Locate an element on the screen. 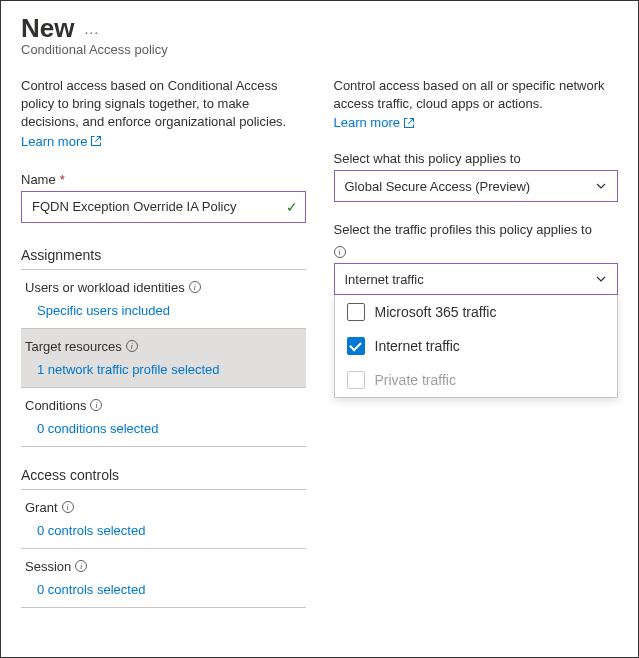  grant-section: Grant i 0 controls selected is located at coordinates (164, 520).